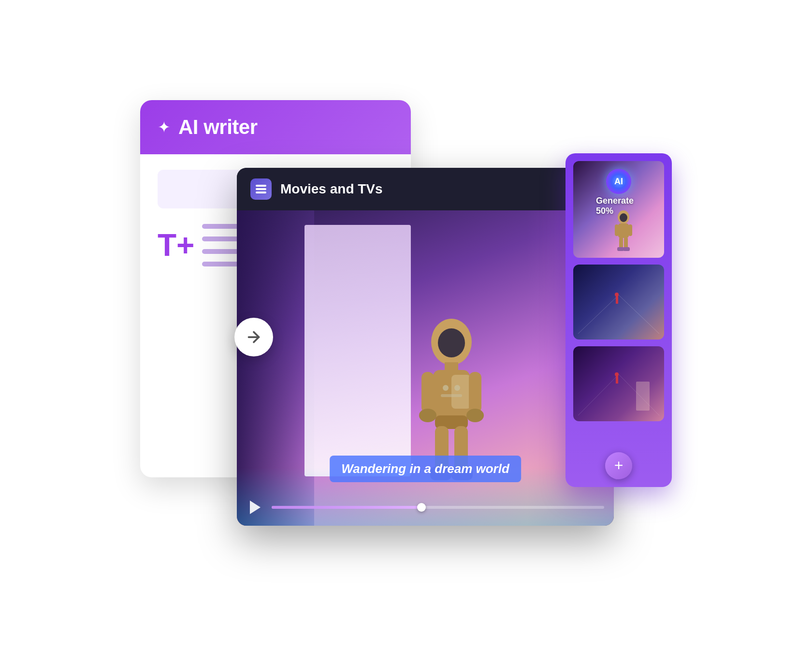  Describe the element at coordinates (176, 245) in the screenshot. I see `text-plus-icon: T+` at that location.